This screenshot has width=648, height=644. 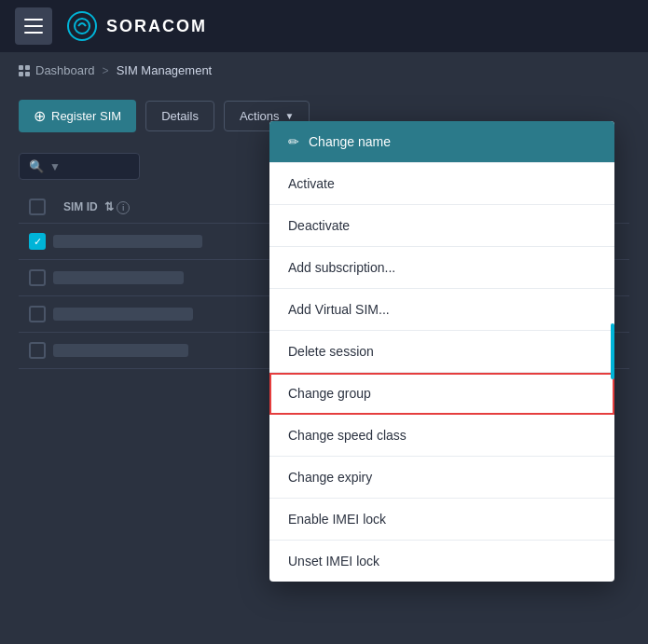 I want to click on dropdown-item-change-expiry: Change expiry, so click(x=442, y=477).